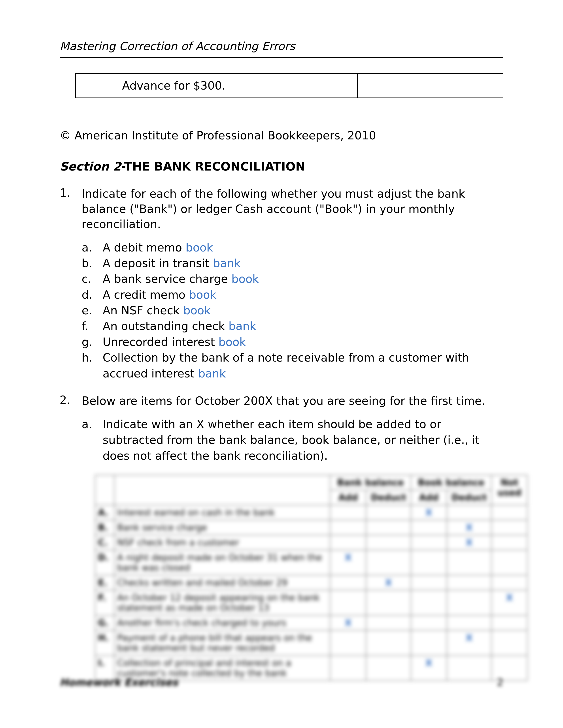  What do you see at coordinates (87, 311) in the screenshot?
I see `q1-item-letter: e.` at bounding box center [87, 311].